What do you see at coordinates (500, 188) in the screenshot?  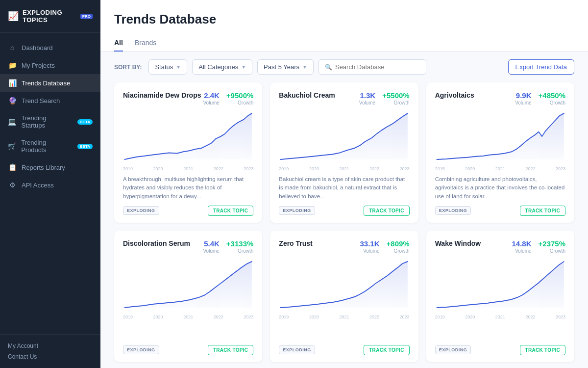 I see `card-desc-agrivoltaics: Combining agriculture and photovoltaics,…` at bounding box center [500, 188].